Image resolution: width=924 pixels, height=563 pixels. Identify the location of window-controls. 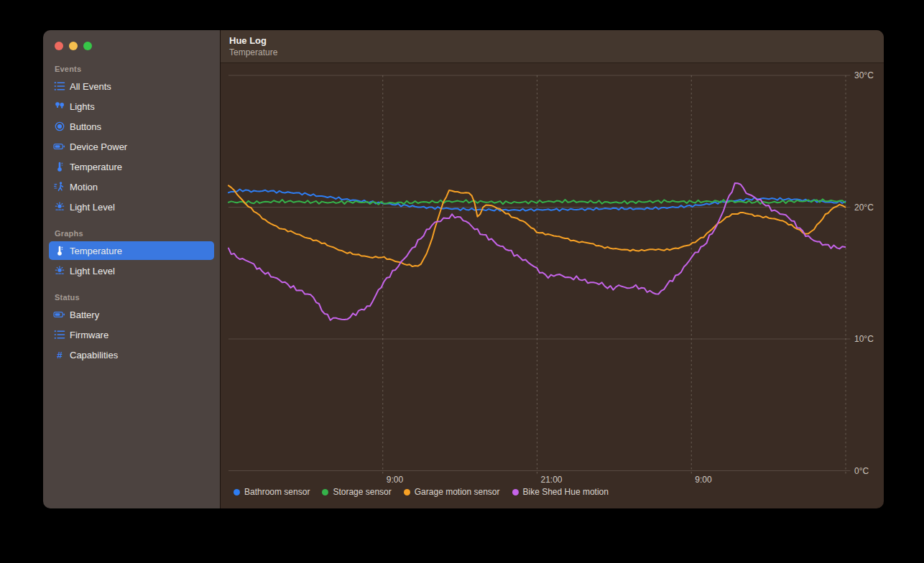
(131, 41).